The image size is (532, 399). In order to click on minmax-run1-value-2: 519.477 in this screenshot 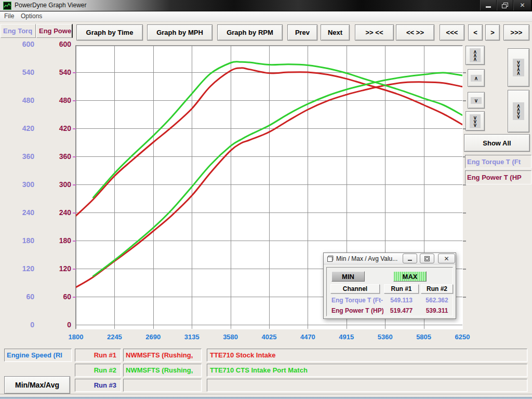, I will do `click(401, 311)`.